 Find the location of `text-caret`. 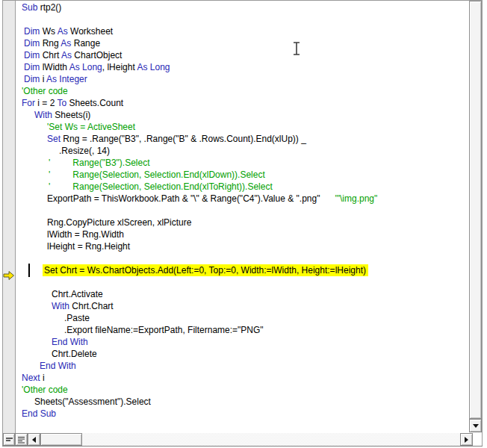

text-caret is located at coordinates (29, 270).